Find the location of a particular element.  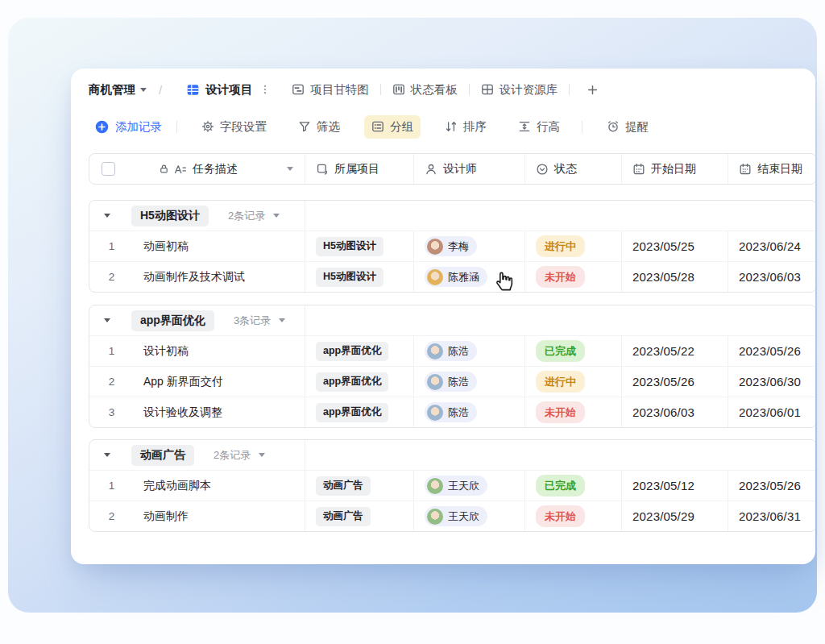

column-dropdown-icon is located at coordinates (290, 169).